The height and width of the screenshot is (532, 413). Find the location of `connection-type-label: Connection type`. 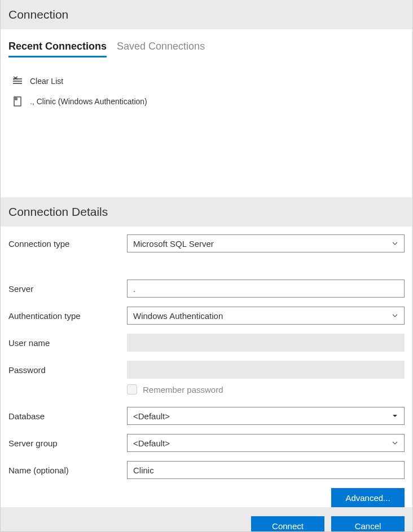

connection-type-label: Connection type is located at coordinates (68, 243).